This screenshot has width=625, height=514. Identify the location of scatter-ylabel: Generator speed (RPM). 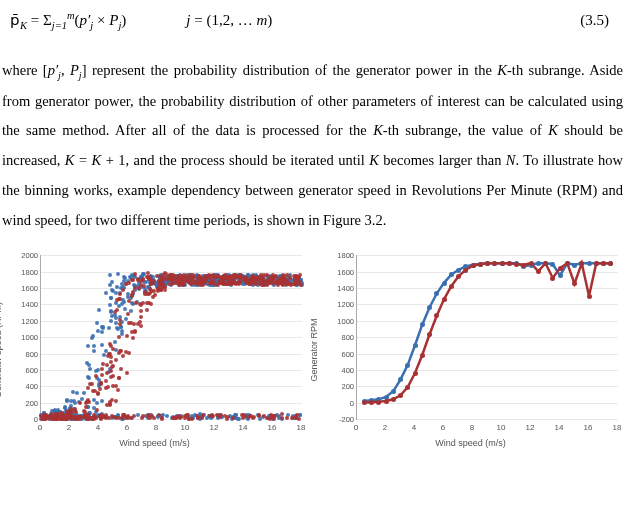
(2, 350).